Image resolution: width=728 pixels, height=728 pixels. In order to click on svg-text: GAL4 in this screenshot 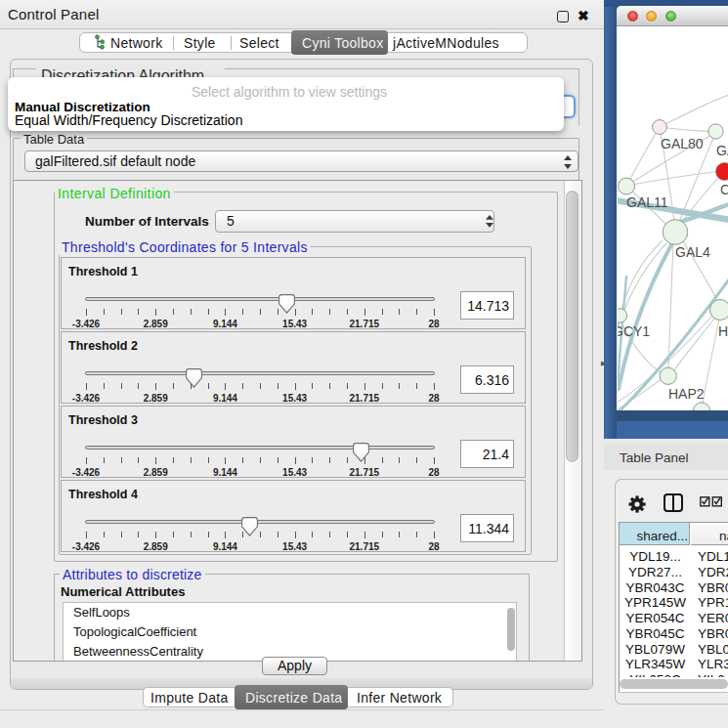, I will do `click(693, 252)`.